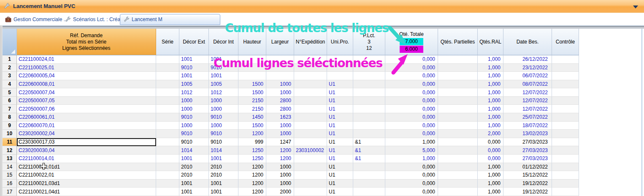 The height and width of the screenshot is (196, 644). What do you see at coordinates (224, 175) in the screenshot?
I see `cell-decor_int: 2010` at bounding box center [224, 175].